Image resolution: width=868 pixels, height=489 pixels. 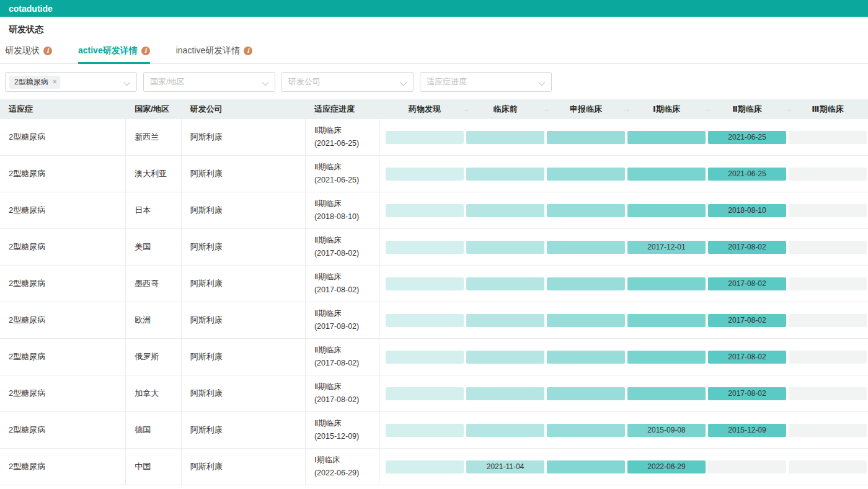 What do you see at coordinates (210, 82) in the screenshot?
I see `country-filter: 国家/地区` at bounding box center [210, 82].